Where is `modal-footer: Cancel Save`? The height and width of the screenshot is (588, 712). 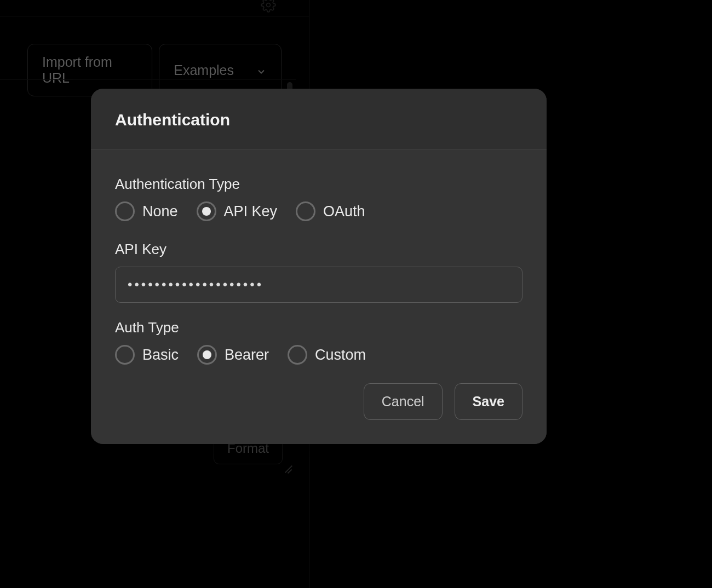 modal-footer: Cancel Save is located at coordinates (319, 402).